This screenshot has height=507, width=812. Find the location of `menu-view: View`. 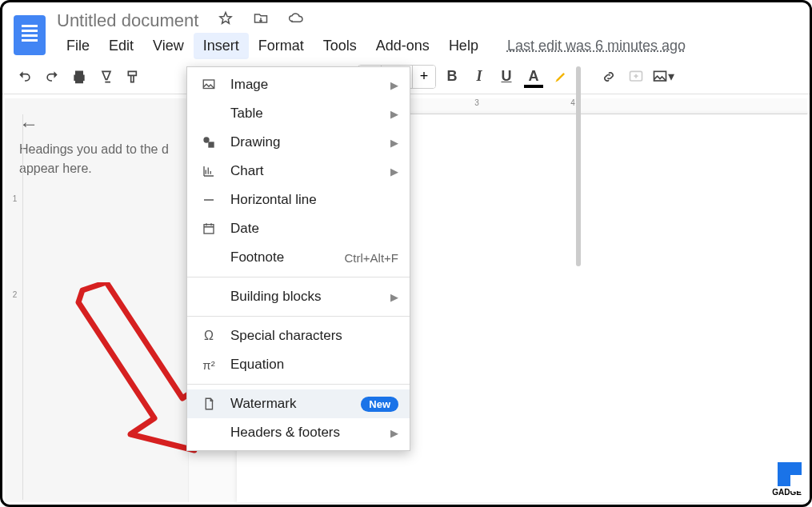

menu-view: View is located at coordinates (168, 46).